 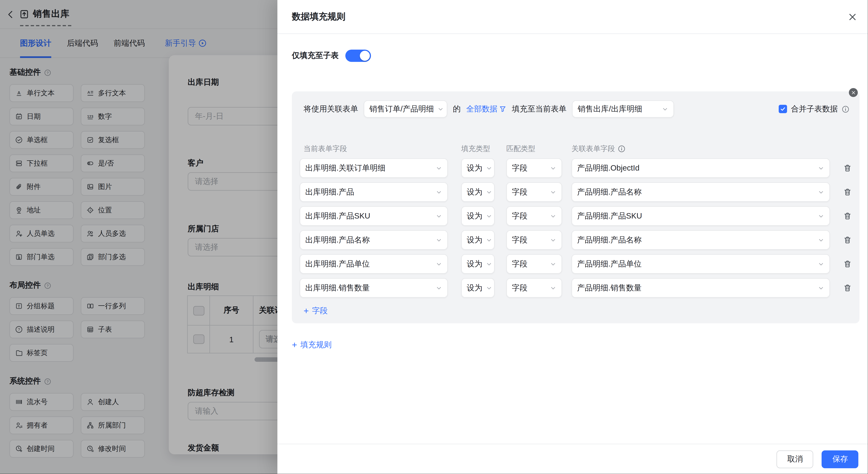 I want to click on rule-fill-text: 填充至当前表单, so click(x=539, y=109).